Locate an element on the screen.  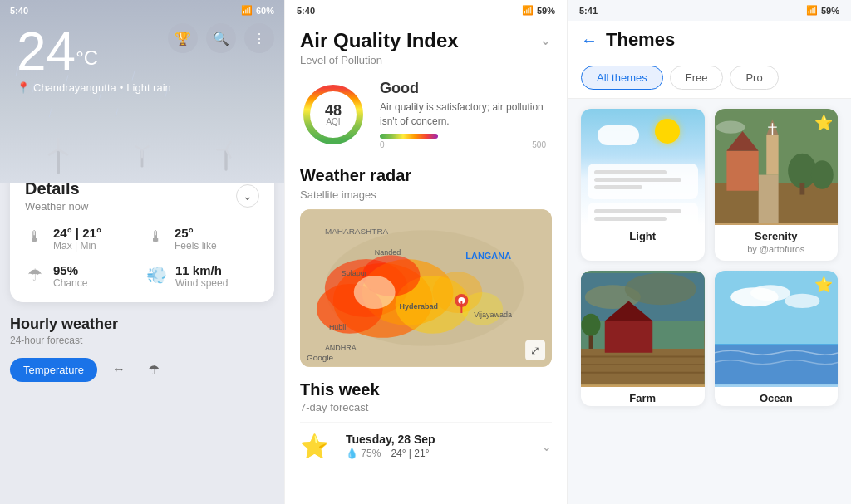
temp-unit: °C is located at coordinates (86, 58).